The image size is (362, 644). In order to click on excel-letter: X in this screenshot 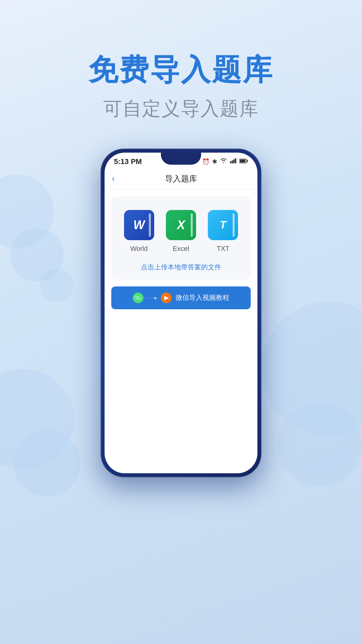, I will do `click(181, 225)`.